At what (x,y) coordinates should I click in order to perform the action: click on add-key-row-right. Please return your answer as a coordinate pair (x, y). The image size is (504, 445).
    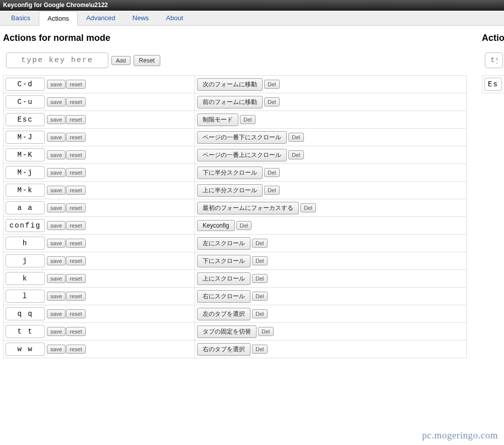
    Looking at the image, I should click on (494, 61).